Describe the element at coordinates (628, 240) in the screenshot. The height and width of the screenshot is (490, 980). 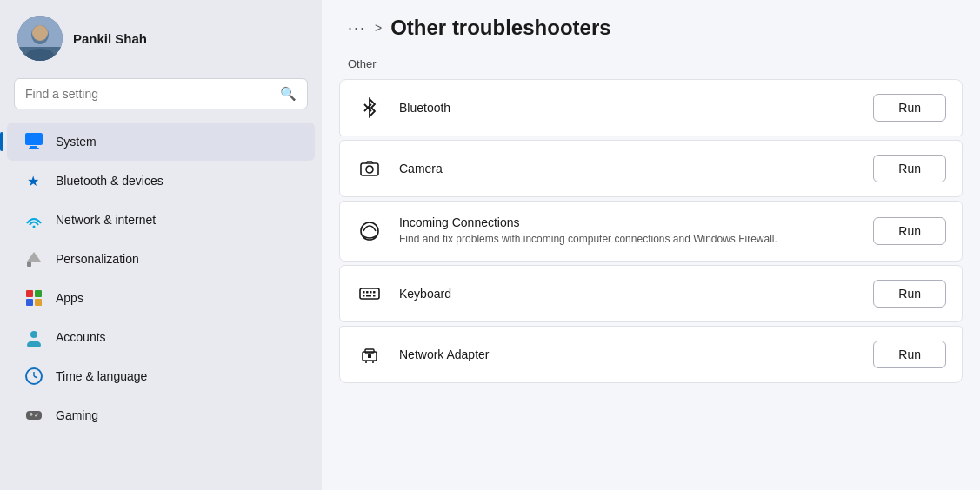
I see `incoming-desc: Find and fix problems with incoming comp…` at that location.